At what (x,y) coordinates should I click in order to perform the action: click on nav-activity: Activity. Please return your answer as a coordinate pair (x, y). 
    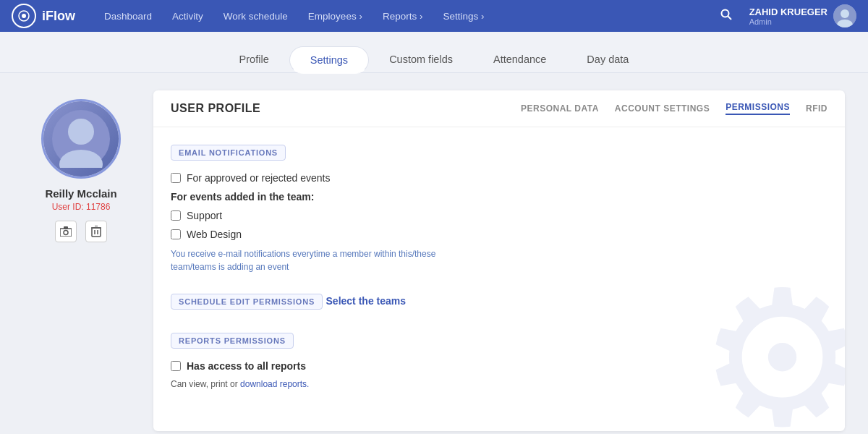
    Looking at the image, I should click on (188, 16).